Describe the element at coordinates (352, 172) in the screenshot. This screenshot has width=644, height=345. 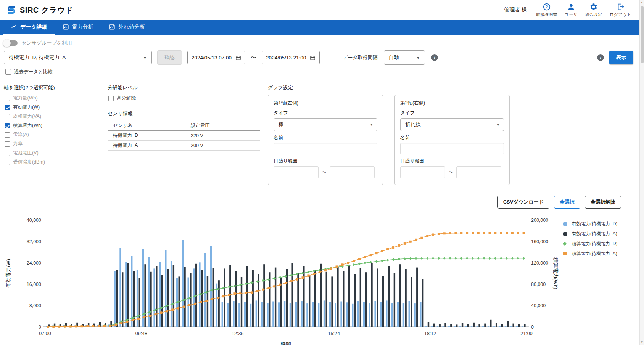
I see `axis1-range-max-input` at that location.